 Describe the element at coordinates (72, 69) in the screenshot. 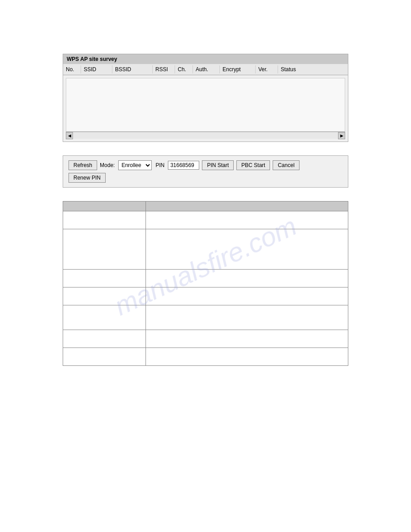

I see `col-no: No.` at that location.